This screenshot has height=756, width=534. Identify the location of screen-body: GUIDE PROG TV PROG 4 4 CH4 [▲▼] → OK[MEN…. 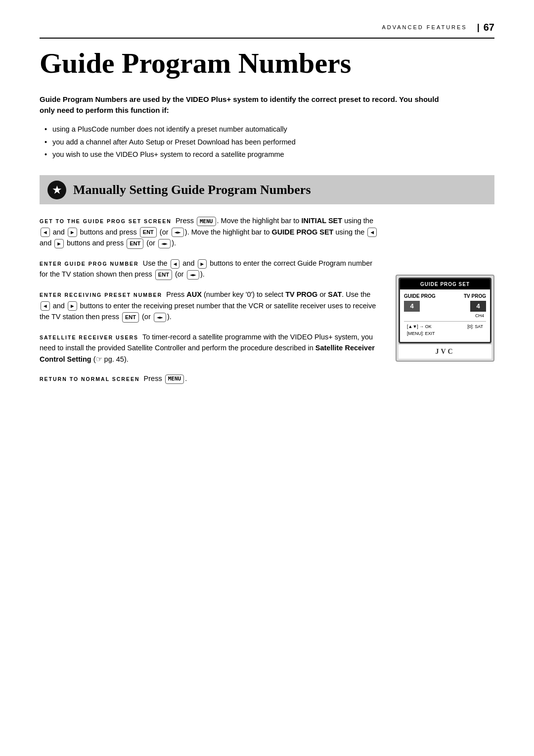
(445, 316).